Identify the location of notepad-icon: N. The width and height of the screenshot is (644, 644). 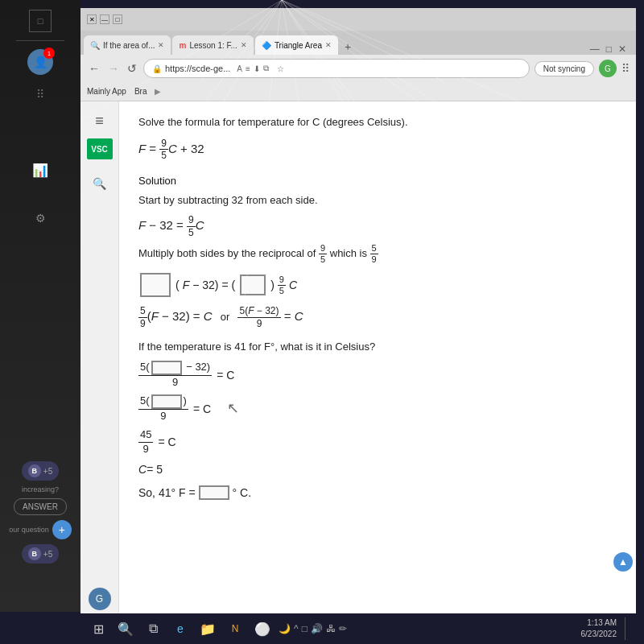
(235, 629).